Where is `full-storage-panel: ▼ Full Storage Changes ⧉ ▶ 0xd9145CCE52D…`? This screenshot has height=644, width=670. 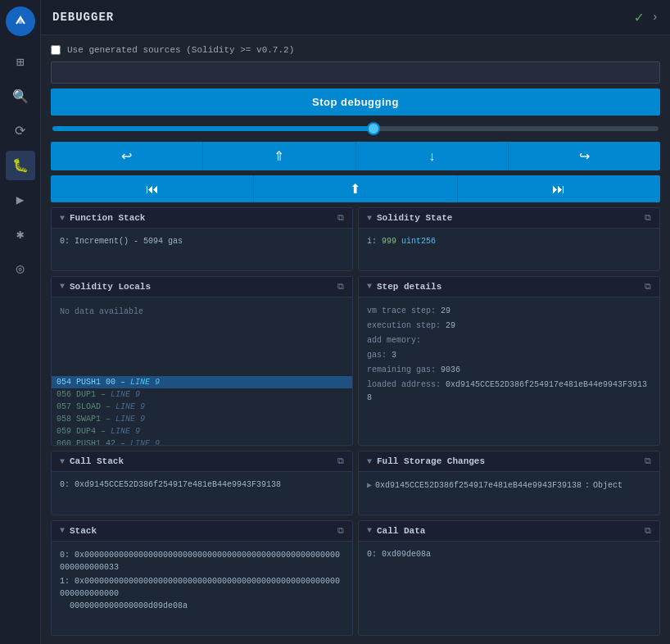 full-storage-panel: ▼ Full Storage Changes ⧉ ▶ 0xd9145CCE52D… is located at coordinates (509, 483).